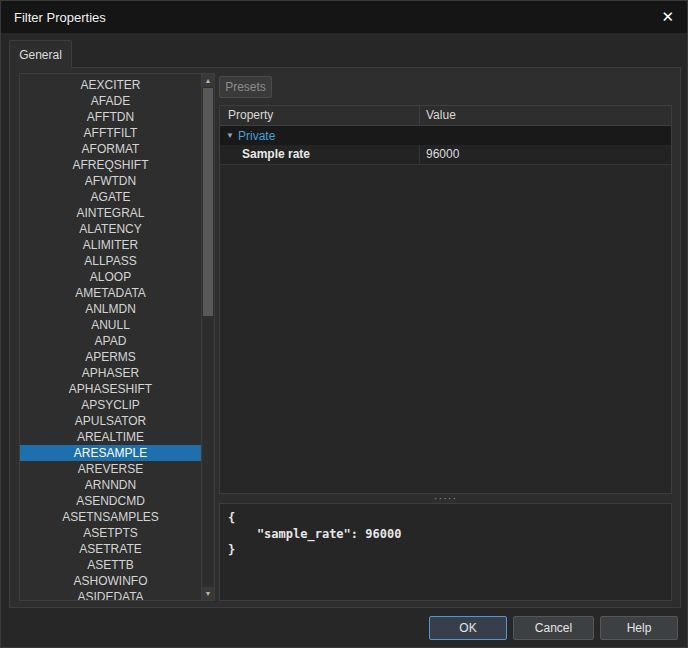 The height and width of the screenshot is (648, 688). I want to click on scroll-up-icon: ▲, so click(208, 80).